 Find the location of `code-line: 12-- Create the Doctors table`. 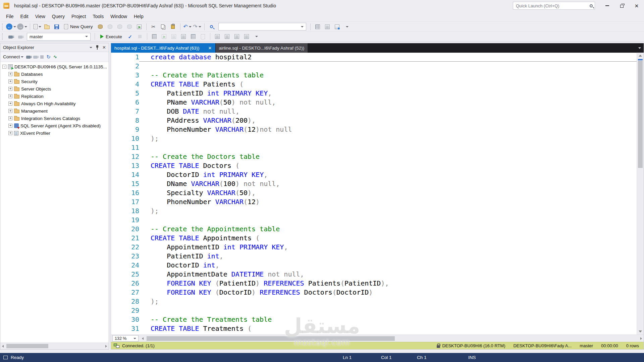

code-line: 12-- Create the Doctors table is located at coordinates (374, 157).